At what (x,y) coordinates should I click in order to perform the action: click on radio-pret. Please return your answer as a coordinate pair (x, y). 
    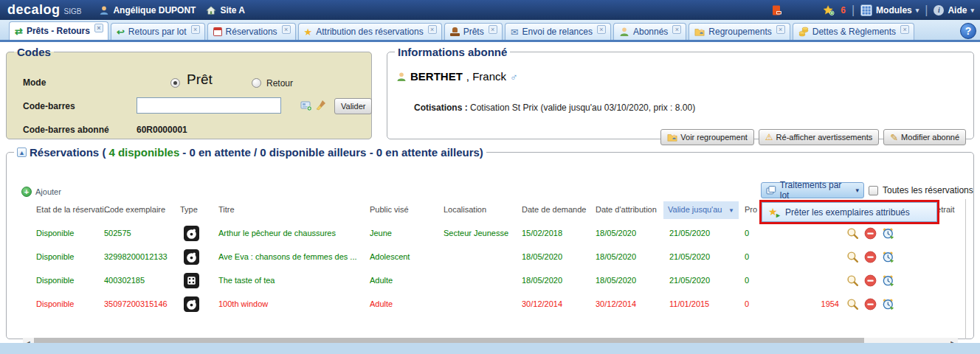
    Looking at the image, I should click on (176, 83).